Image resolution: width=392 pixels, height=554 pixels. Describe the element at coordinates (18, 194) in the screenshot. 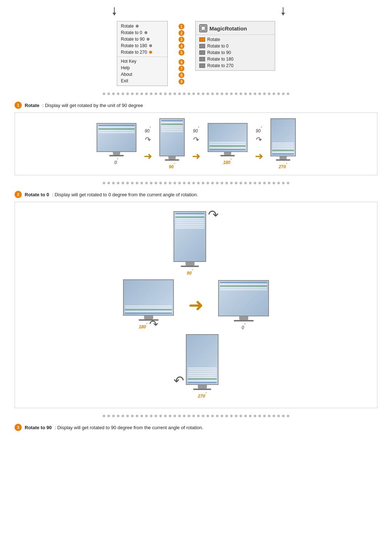

I see `section-2-badge: 2` at that location.